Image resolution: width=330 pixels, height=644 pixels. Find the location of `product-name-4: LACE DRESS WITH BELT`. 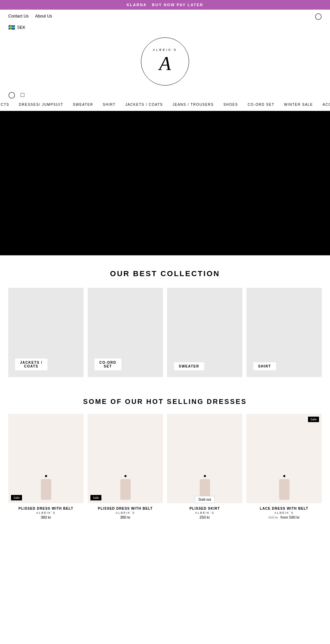

product-name-4: LACE DRESS WITH BELT is located at coordinates (284, 508).